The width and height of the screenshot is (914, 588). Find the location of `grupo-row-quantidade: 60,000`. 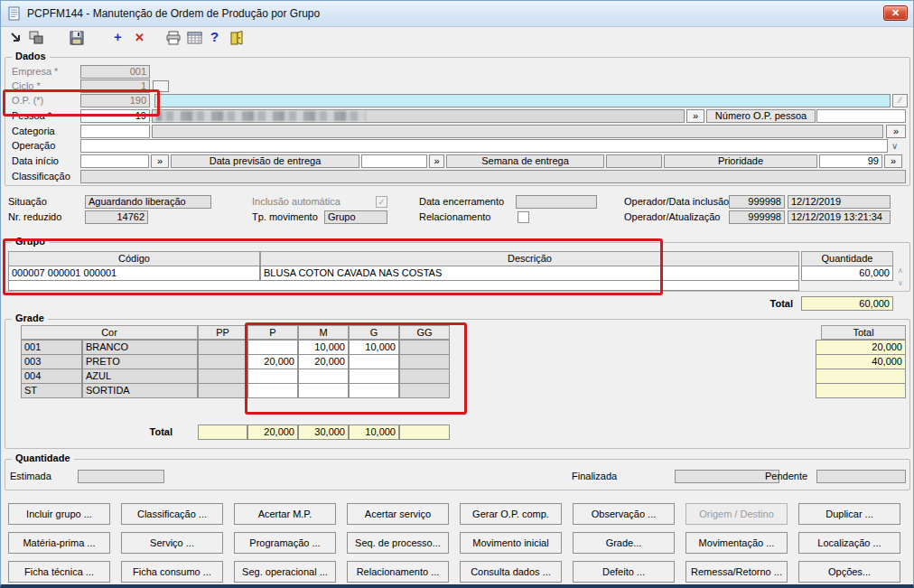

grupo-row-quantidade: 60,000 is located at coordinates (847, 273).